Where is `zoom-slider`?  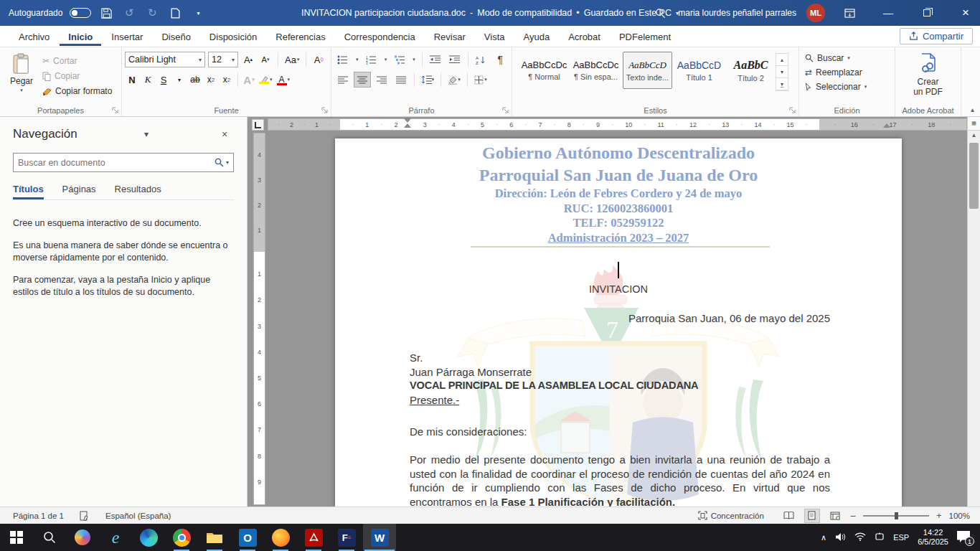 zoom-slider is located at coordinates (896, 516).